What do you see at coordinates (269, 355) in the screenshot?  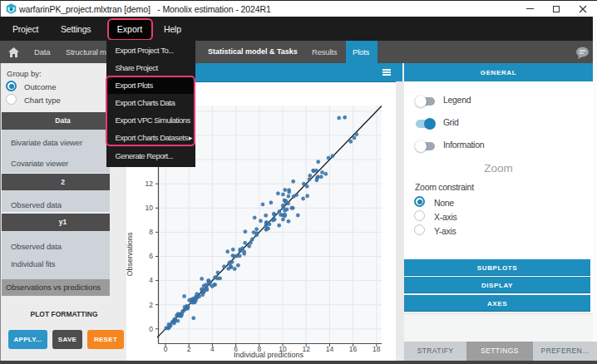 I see `svg-text: Individual predictions` at bounding box center [269, 355].